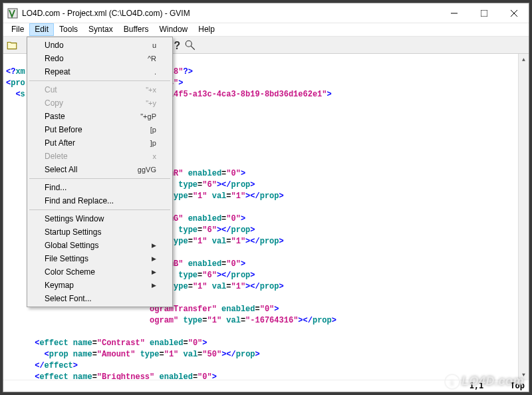 This screenshot has width=532, height=395. I want to click on menu-item-global-settings: Global Settings▶, so click(100, 245).